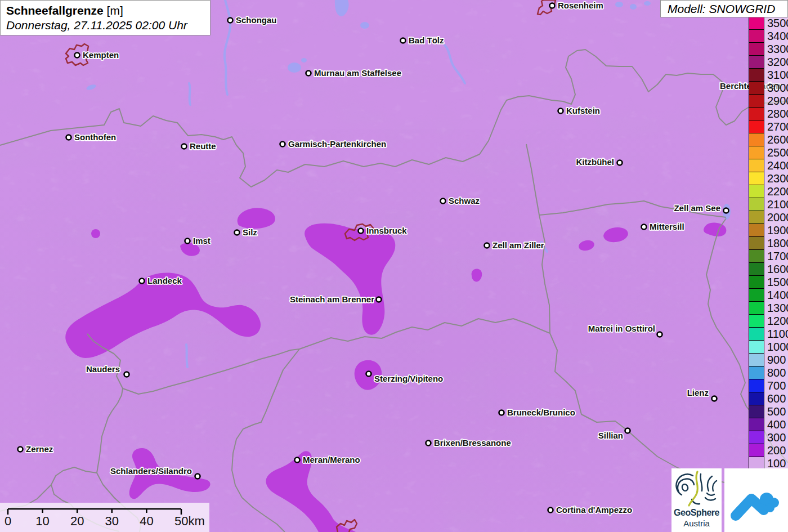 The height and width of the screenshot is (532, 788). I want to click on geosphere-logo-country: Austria, so click(697, 524).